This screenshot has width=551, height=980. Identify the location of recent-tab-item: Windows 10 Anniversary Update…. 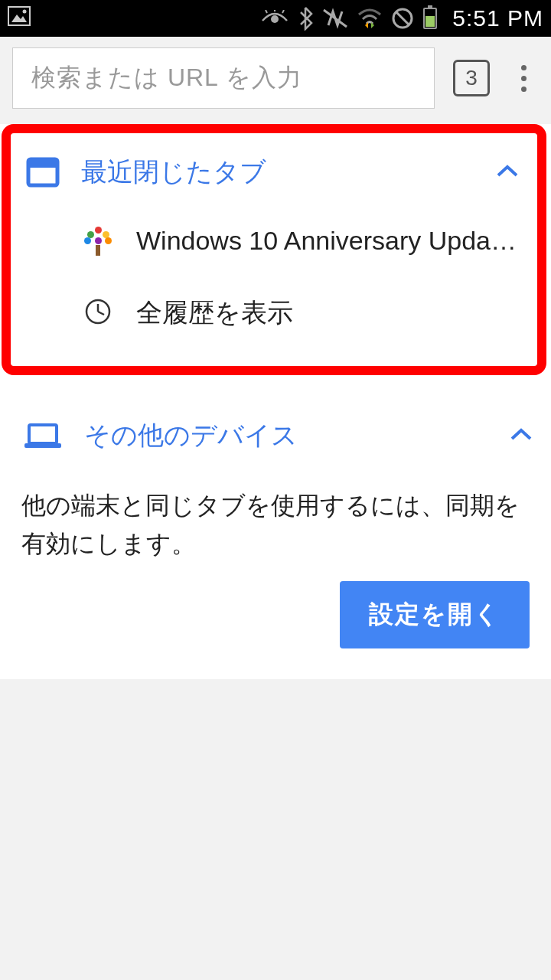
(274, 240).